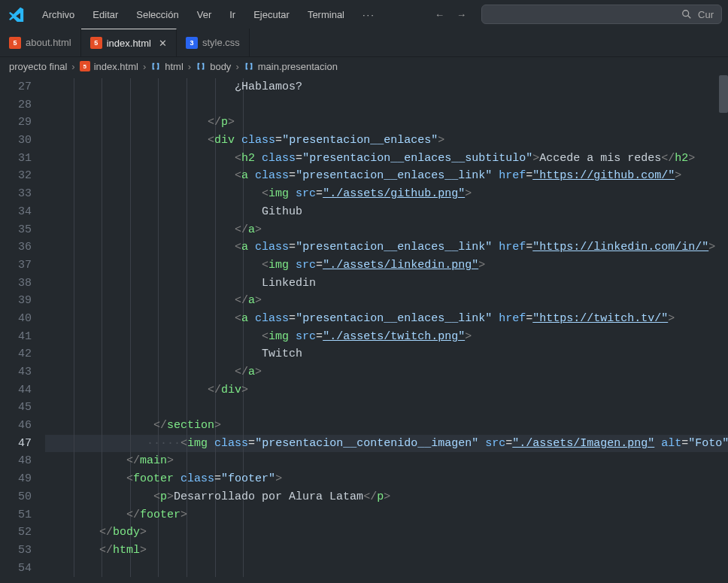 This screenshot has height=583, width=728. Describe the element at coordinates (387, 497) in the screenshot. I see `code-line: <p>Desarrollado por Alura Latam</p>` at that location.